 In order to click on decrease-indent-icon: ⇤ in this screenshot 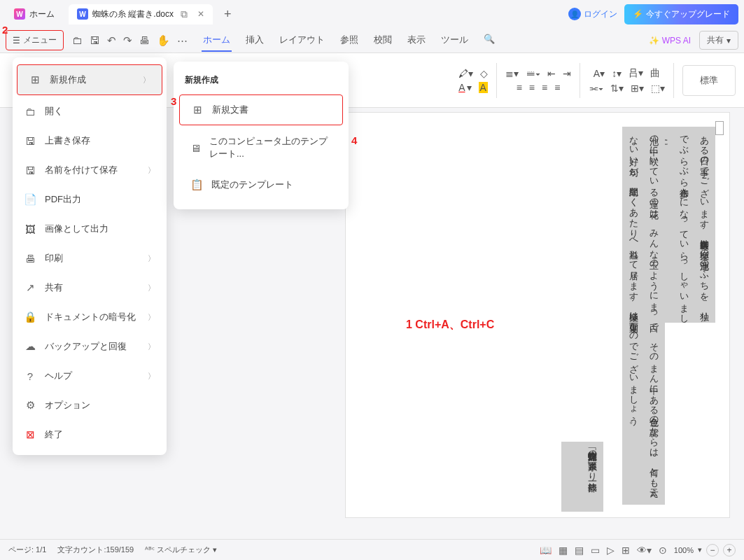, I will do `click(552, 74)`.